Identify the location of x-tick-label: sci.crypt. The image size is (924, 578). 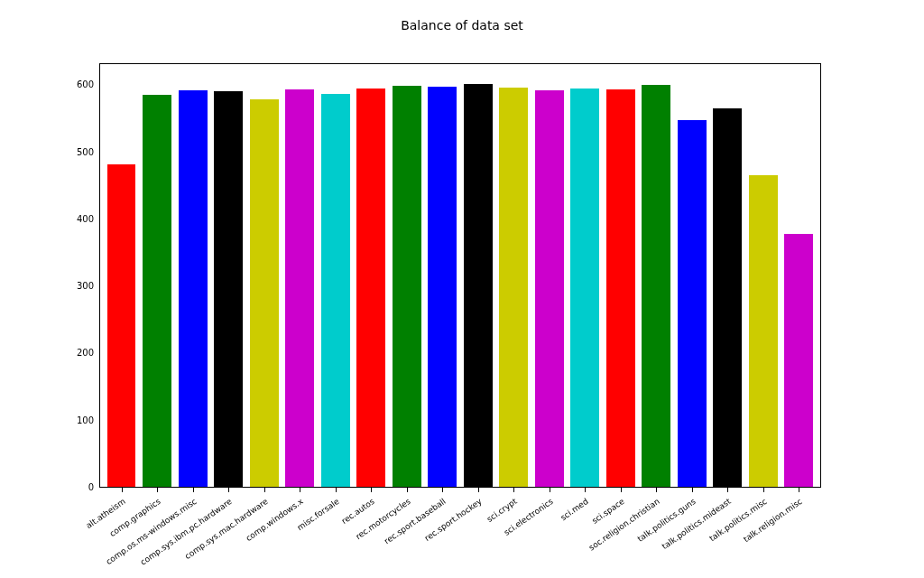
(502, 510).